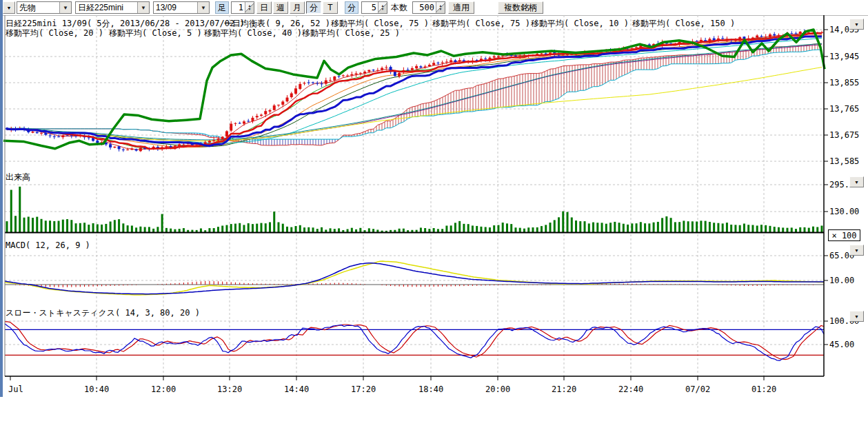 The image size is (868, 441). What do you see at coordinates (18, 178) in the screenshot?
I see `volume-panel-label: 出来高` at bounding box center [18, 178].